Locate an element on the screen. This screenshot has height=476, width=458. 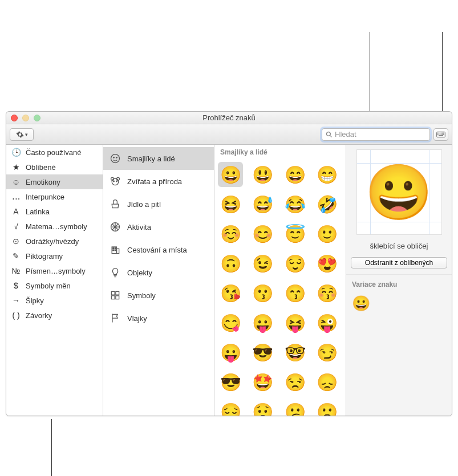
emoji-cell: 😕 is located at coordinates (295, 407).